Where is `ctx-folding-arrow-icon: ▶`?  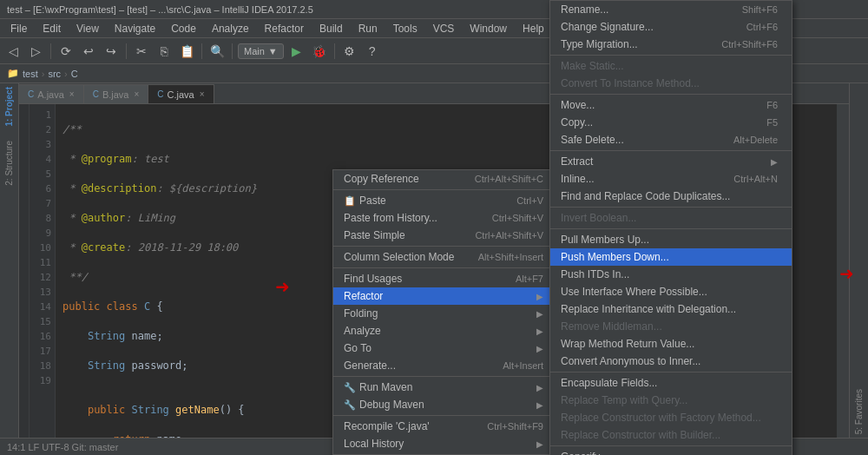 ctx-folding-arrow-icon: ▶ is located at coordinates (540, 314).